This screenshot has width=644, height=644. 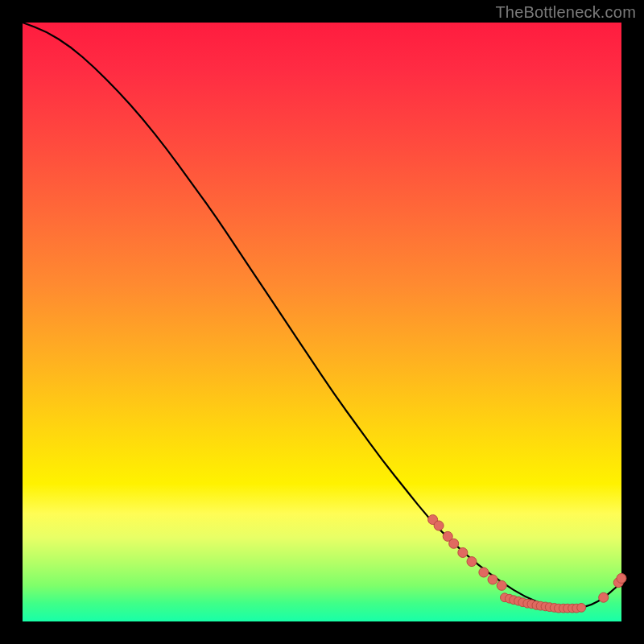 I want to click on watermark-text: TheBottleneck.com, so click(x=565, y=13).